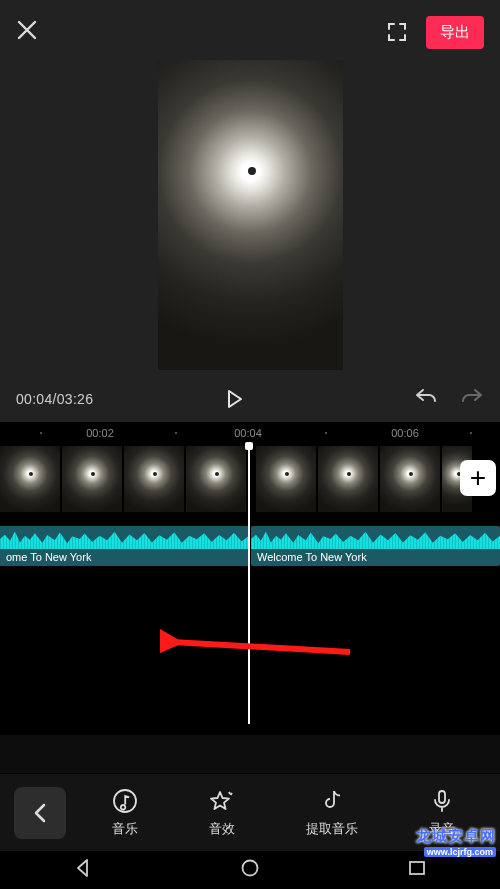  I want to click on tool-label: 提取音乐, so click(332, 829).